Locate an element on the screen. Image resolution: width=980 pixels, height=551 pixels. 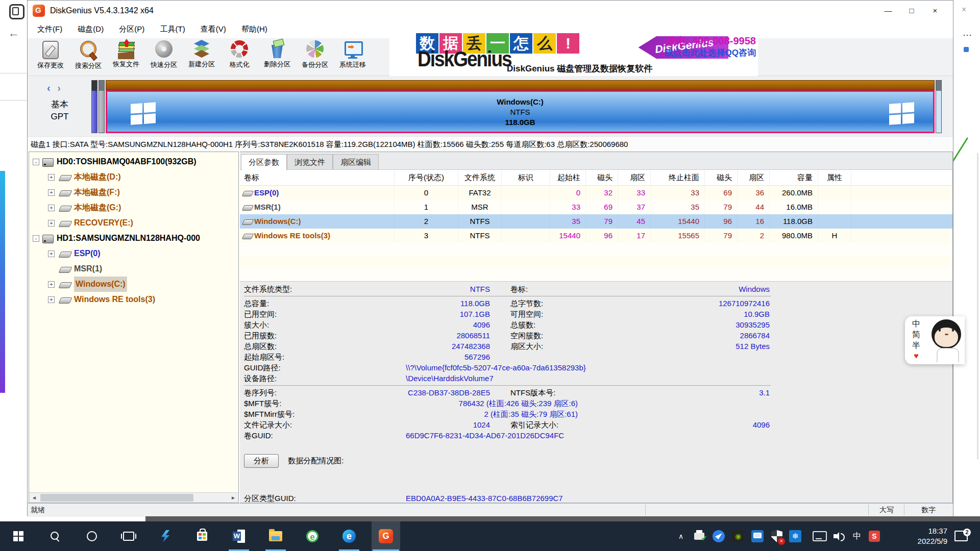
windows-c-partition-bar: Windows(C:) NTFS 118.0GB is located at coordinates (520, 107).